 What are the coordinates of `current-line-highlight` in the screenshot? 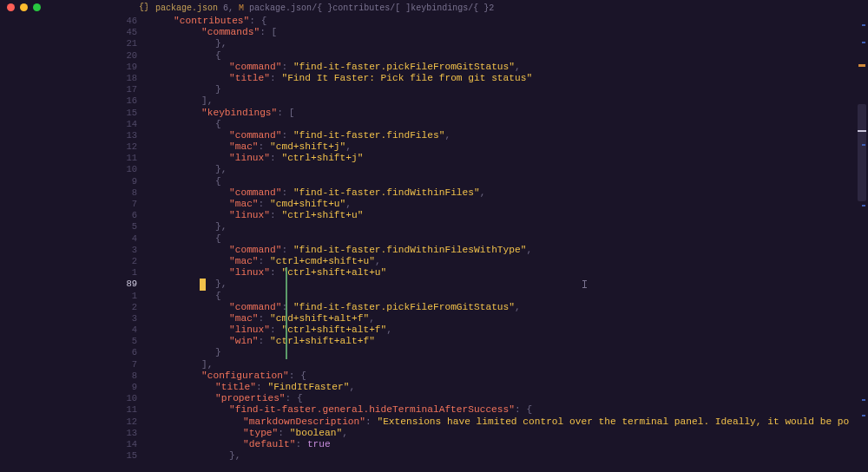 It's located at (460, 285).